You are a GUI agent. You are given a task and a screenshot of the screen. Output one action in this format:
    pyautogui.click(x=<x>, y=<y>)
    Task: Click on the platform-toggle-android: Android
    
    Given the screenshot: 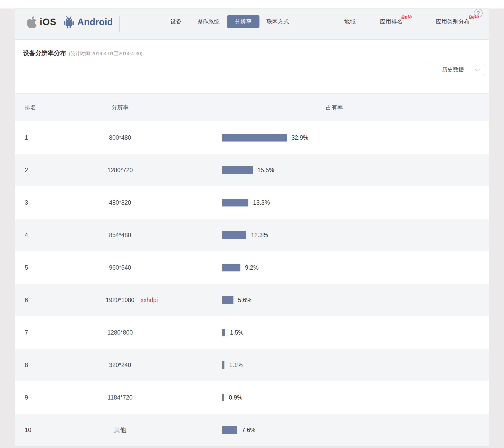 What is the action you would take?
    pyautogui.click(x=88, y=22)
    